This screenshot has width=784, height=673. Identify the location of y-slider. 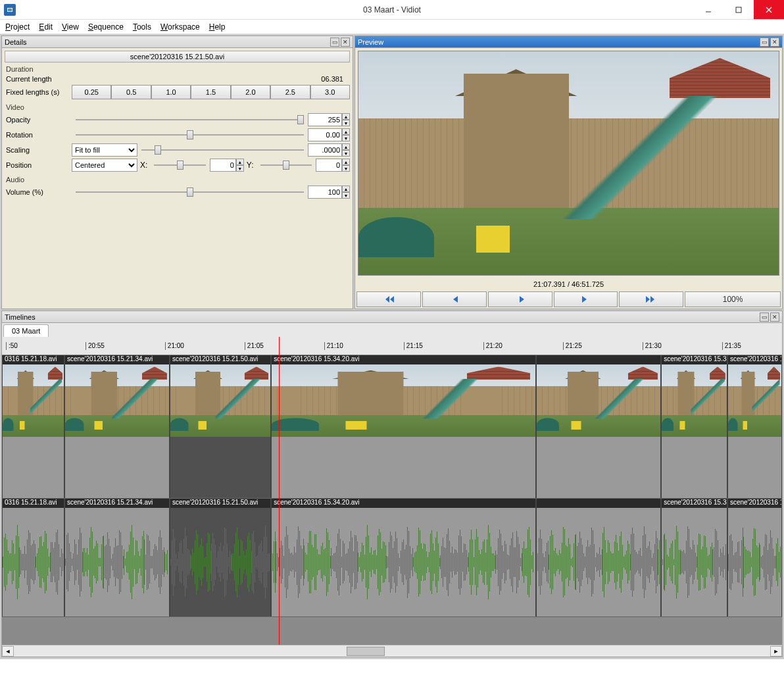
(286, 165).